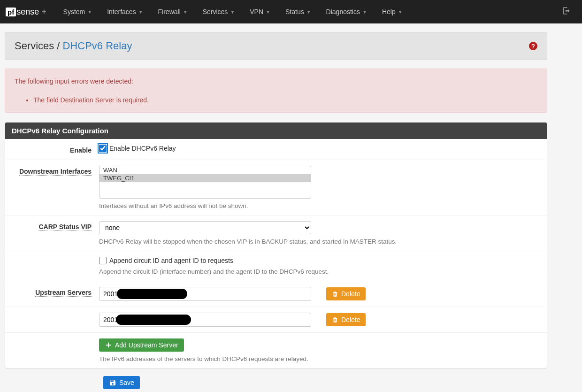 The height and width of the screenshot is (392, 582). I want to click on control-append: Append circuit ID and agent ID to reques…, so click(321, 266).